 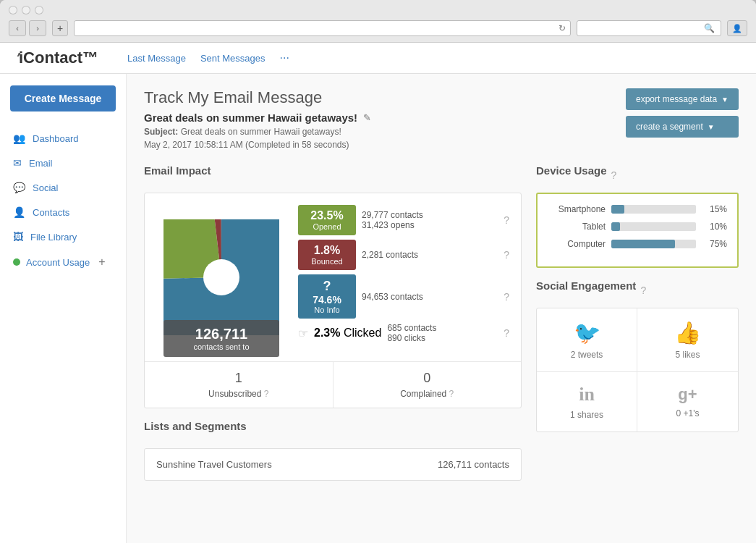 What do you see at coordinates (258, 120) in the screenshot?
I see `header-left: Track My Email Message Great deals on su…` at bounding box center [258, 120].